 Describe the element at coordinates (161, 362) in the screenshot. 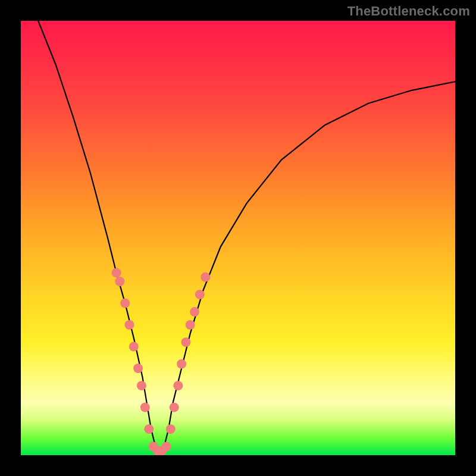

I see `marker-group` at that location.